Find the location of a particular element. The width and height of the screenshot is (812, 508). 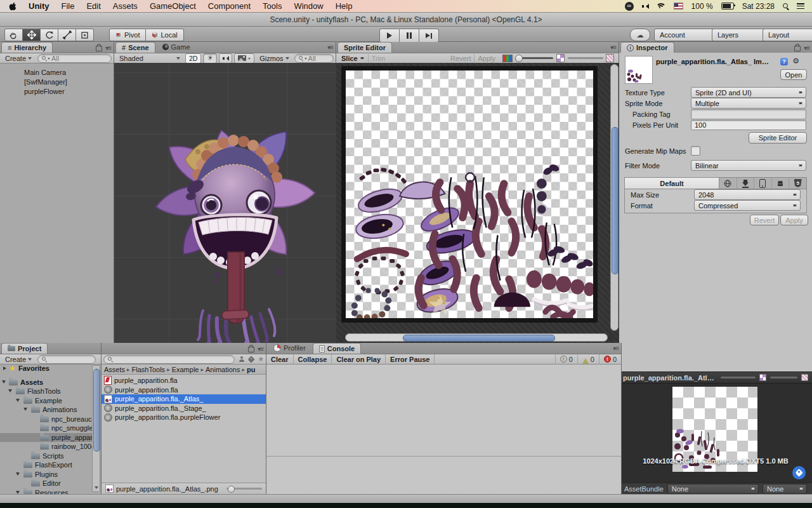

tab-sprite-editor: Sprite Editor is located at coordinates (365, 47).